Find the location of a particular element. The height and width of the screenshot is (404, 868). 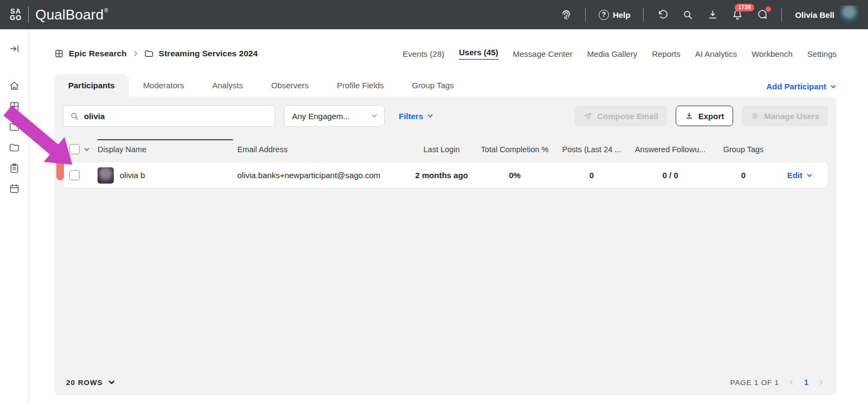

tab-moderators: Moderators is located at coordinates (164, 86).